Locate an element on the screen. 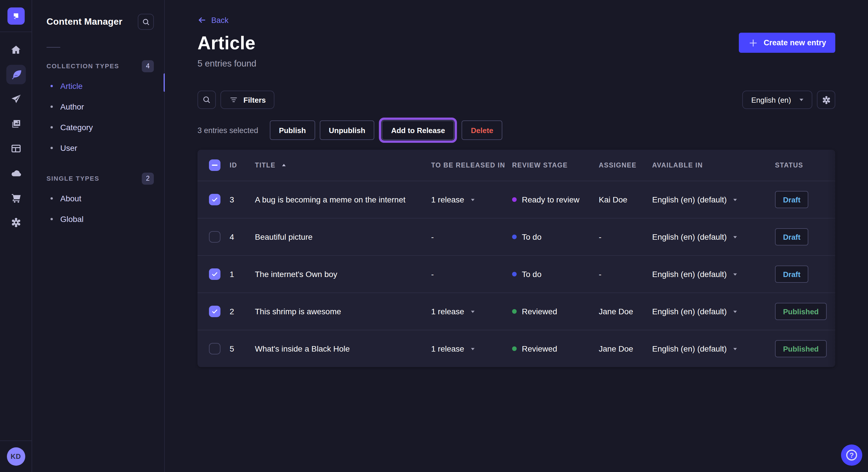  cell-title: Beautiful picture is located at coordinates (343, 237).